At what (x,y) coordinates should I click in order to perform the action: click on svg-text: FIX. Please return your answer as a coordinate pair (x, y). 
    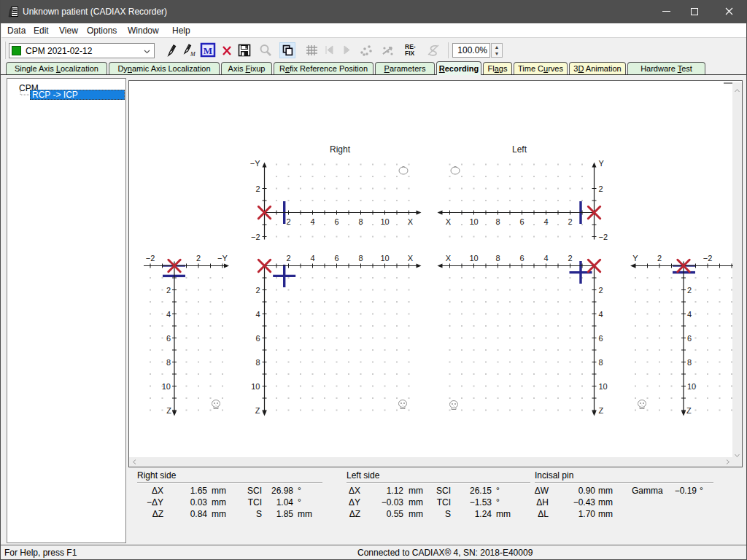
    Looking at the image, I should click on (410, 53).